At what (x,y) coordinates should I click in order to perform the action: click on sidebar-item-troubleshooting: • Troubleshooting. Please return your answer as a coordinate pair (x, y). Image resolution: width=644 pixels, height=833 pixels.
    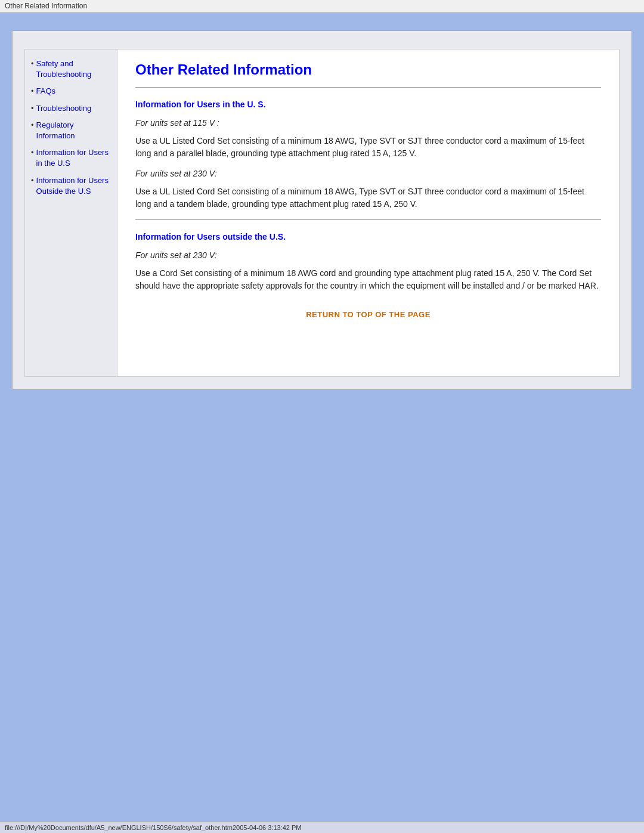
    Looking at the image, I should click on (71, 110).